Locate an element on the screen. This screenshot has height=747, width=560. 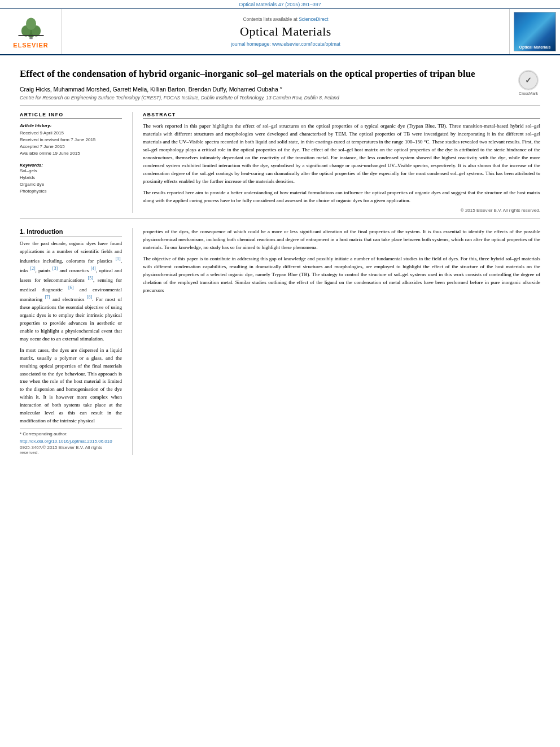
elsevier-wordmark: ELSEVIER is located at coordinates (30, 45).